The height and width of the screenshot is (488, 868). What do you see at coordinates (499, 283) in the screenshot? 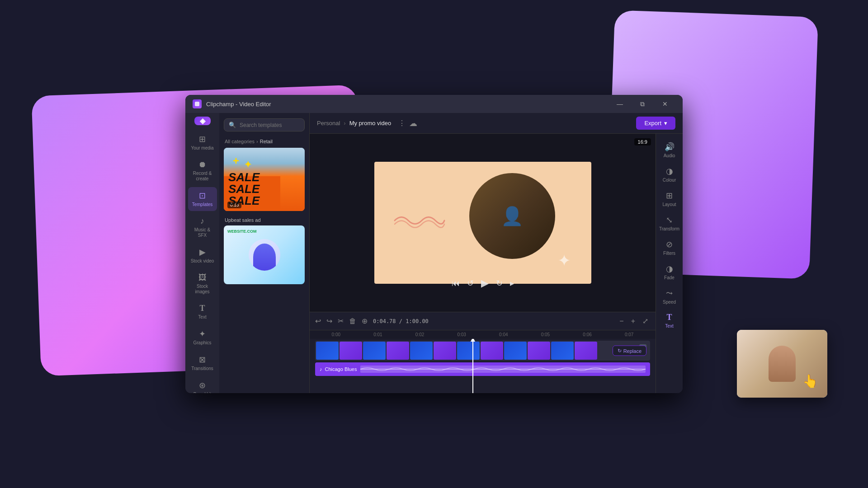
I see `forward-button: ↻` at bounding box center [499, 283].